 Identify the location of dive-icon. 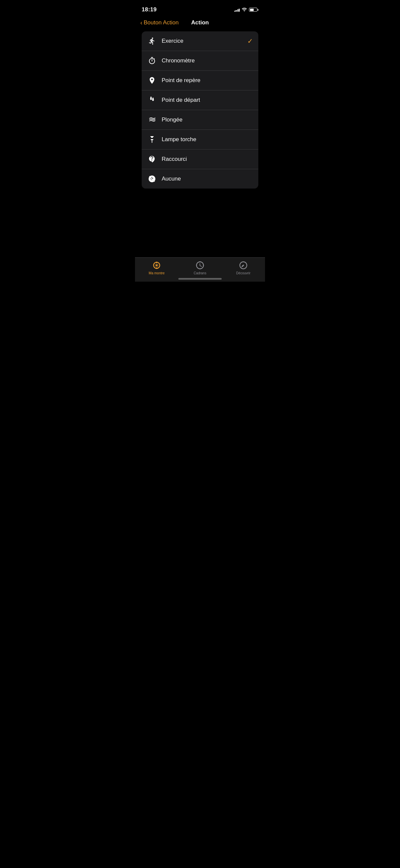
(152, 120).